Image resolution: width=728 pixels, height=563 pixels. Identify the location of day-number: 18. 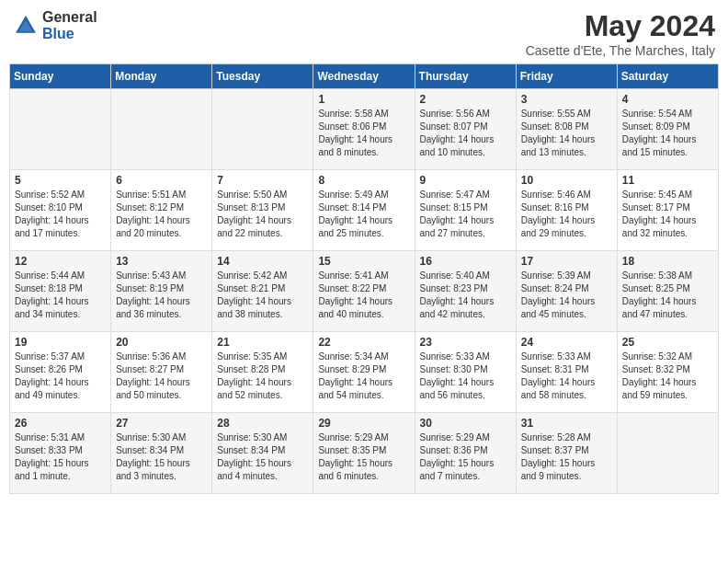
(667, 261).